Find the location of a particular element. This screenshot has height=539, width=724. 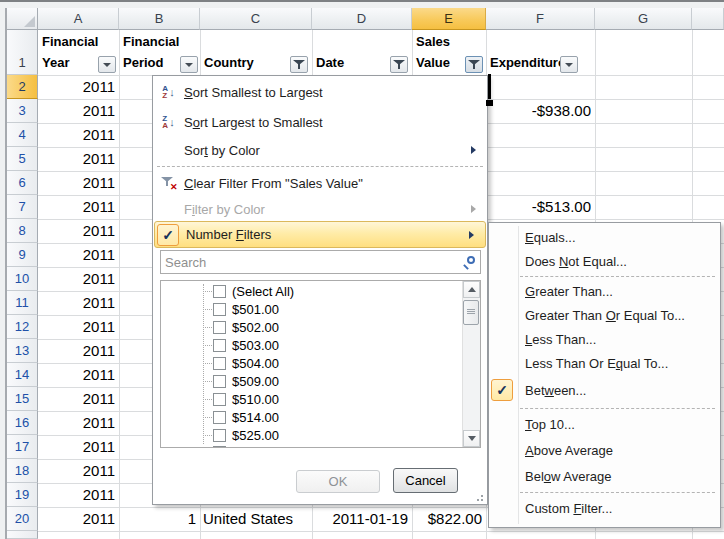

submenu-item-above-average: Above Average is located at coordinates (604, 450).